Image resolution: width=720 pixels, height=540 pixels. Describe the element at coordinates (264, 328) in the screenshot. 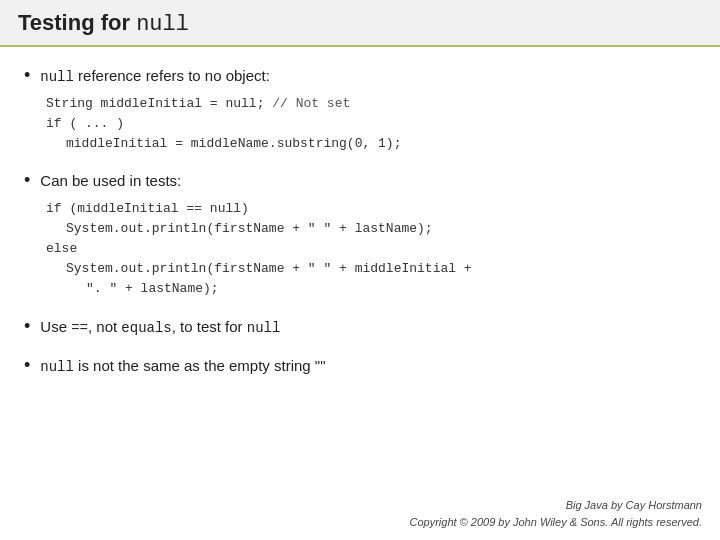

I see `bullet3-mono3: null` at that location.